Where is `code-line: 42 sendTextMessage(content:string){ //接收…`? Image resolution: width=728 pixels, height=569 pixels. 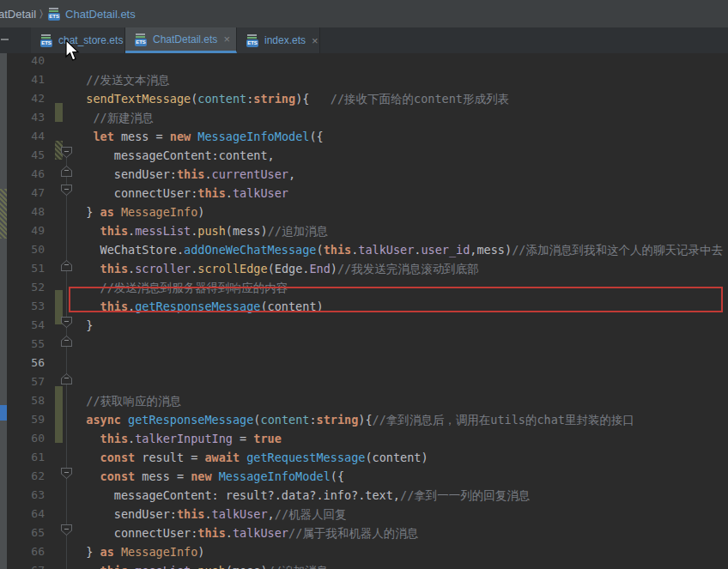
code-line: 42 sendTextMessage(content:string){ //接收… is located at coordinates (364, 99).